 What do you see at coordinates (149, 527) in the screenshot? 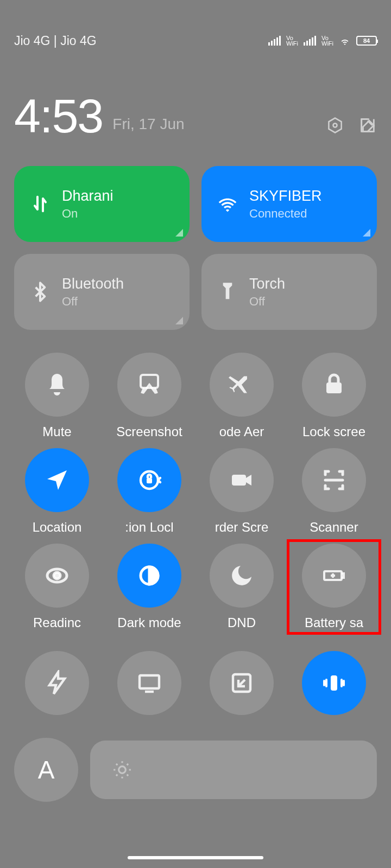
I see `rotation-label: :ion Locl` at bounding box center [149, 527].